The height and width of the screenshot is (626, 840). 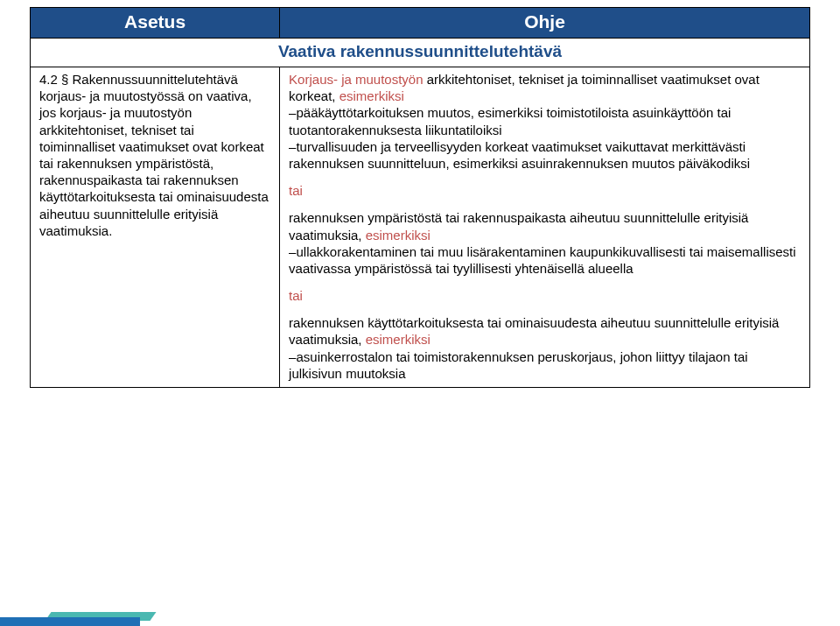 I want to click on tai-separator-2: tai, so click(x=544, y=296).